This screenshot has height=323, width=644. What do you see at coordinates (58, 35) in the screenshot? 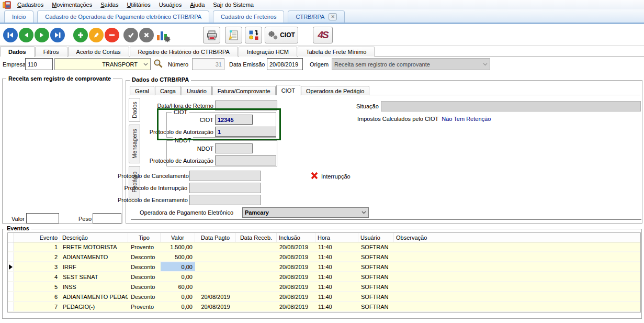
I see `nav-last-button` at bounding box center [58, 35].